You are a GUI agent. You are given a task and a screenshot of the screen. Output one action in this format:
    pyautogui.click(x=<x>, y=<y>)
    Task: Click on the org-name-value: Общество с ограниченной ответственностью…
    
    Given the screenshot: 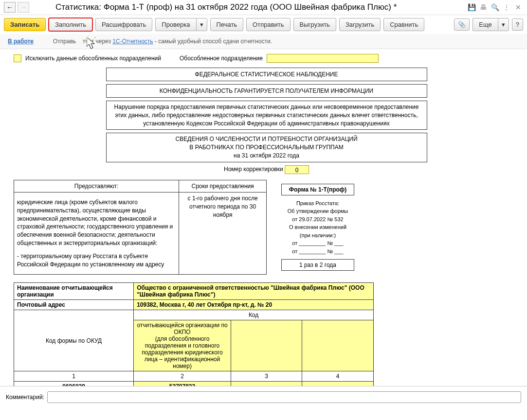 What is the action you would take?
    pyautogui.click(x=254, y=292)
    